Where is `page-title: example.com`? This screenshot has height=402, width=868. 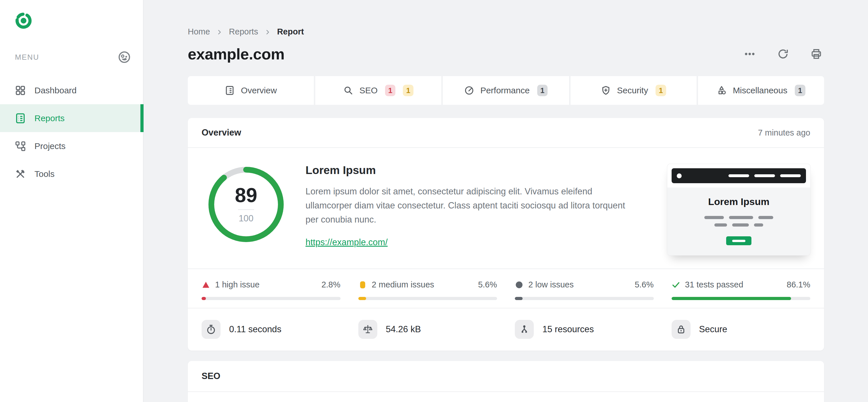 page-title: example.com is located at coordinates (236, 54).